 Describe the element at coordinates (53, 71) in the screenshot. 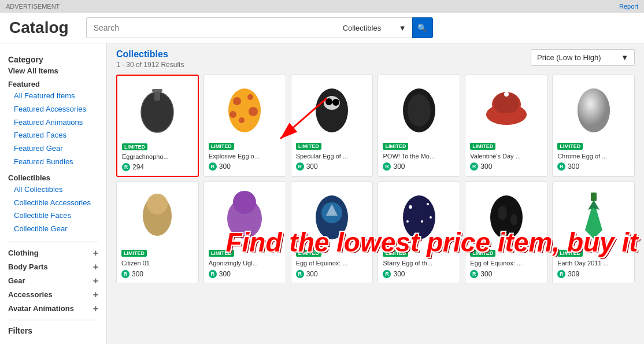

I see `view-all-items-link: View All Items` at that location.